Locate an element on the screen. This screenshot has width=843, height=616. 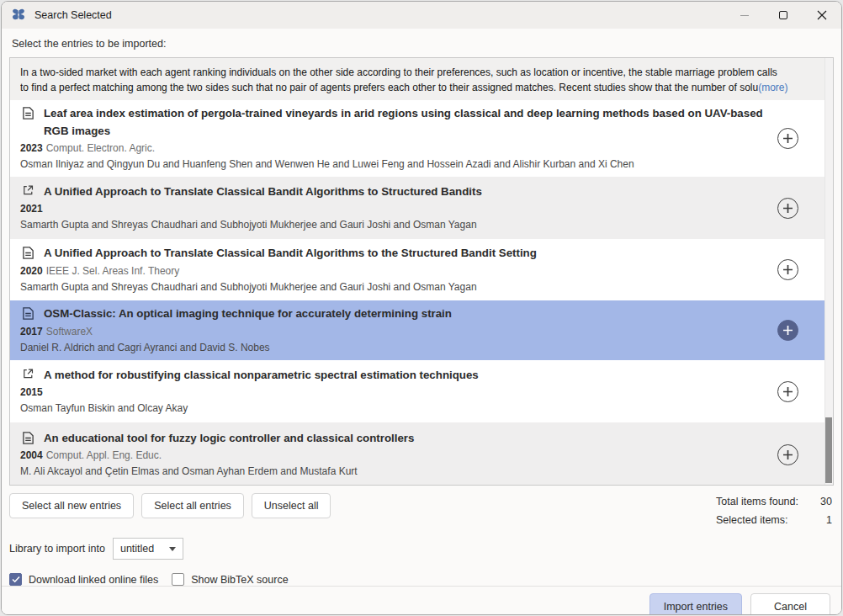
abstract-preview: In a two-sided market with each agent ra… is located at coordinates (422, 79).